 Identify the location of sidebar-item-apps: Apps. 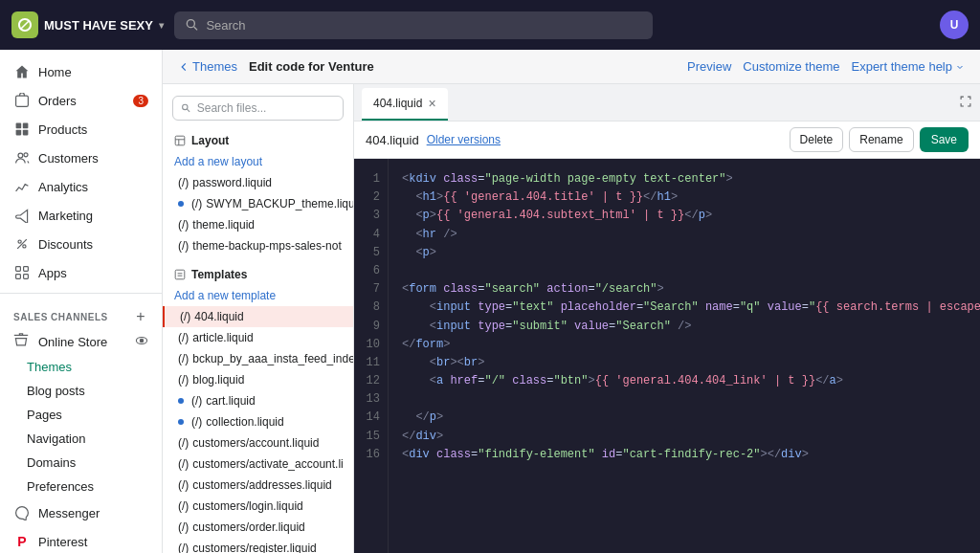
(80, 273).